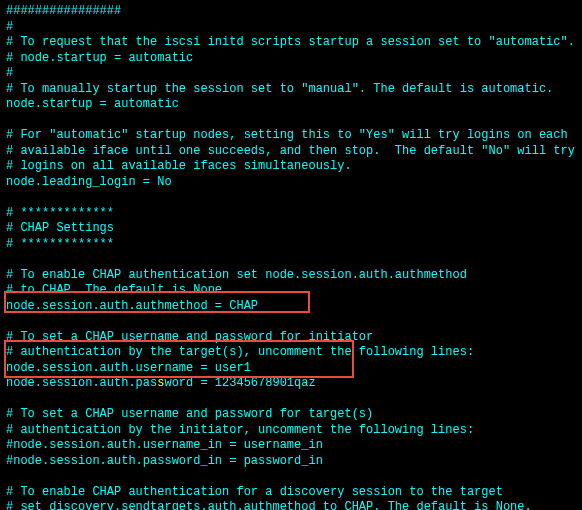 The image size is (582, 510). Describe the element at coordinates (100, 58) in the screenshot. I see `text-segment: # node.startup = automatic` at that location.